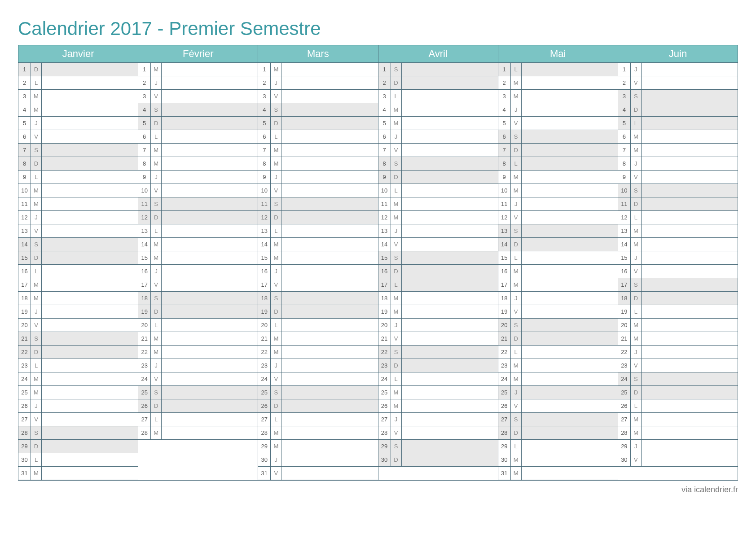 The image size is (756, 534). Describe the element at coordinates (318, 191) in the screenshot. I see `day-row: 10V` at that location.